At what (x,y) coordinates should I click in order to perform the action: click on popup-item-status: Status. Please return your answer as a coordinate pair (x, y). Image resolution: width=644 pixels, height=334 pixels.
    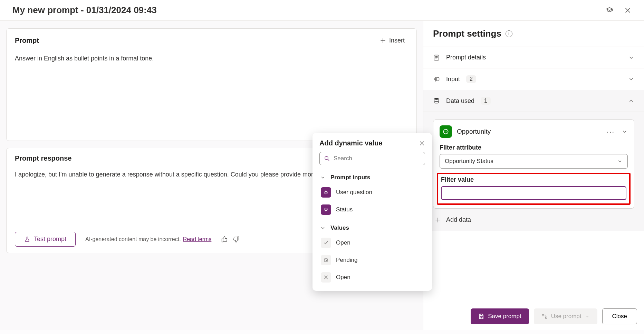
    Looking at the image, I should click on (372, 210).